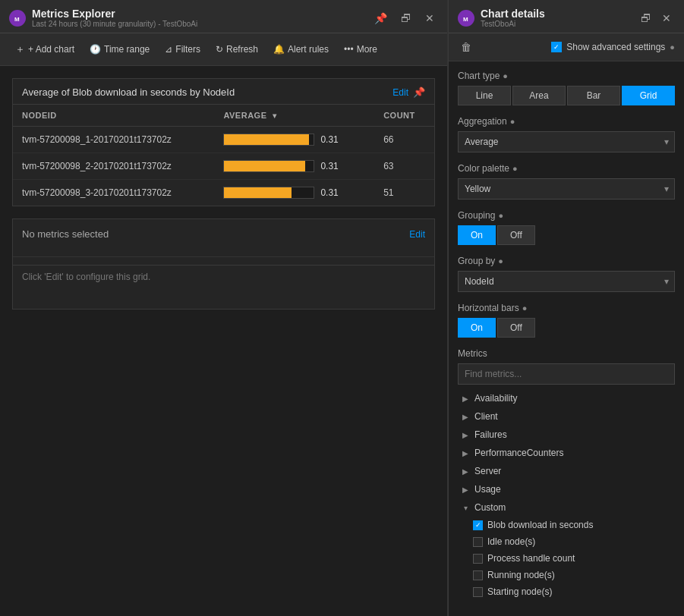  What do you see at coordinates (477, 328) in the screenshot?
I see `horizontal-bars-on-button: On` at bounding box center [477, 328].